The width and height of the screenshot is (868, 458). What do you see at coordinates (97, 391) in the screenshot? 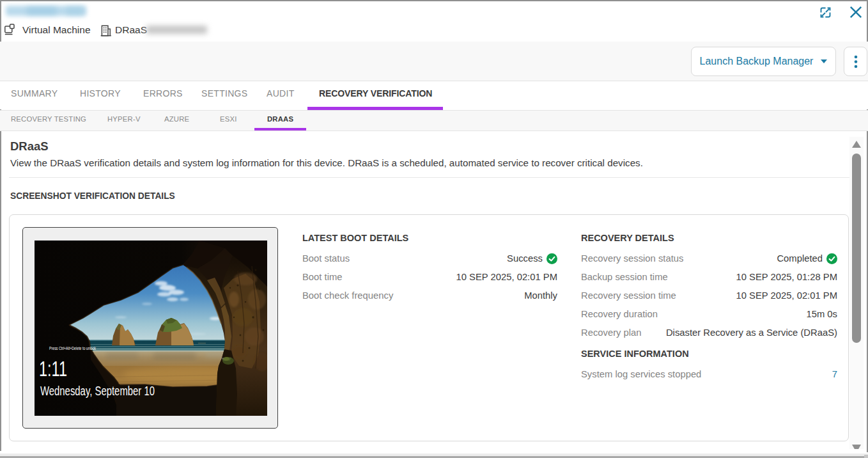
I see `svg-text: Wednesday, September 10` at bounding box center [97, 391].